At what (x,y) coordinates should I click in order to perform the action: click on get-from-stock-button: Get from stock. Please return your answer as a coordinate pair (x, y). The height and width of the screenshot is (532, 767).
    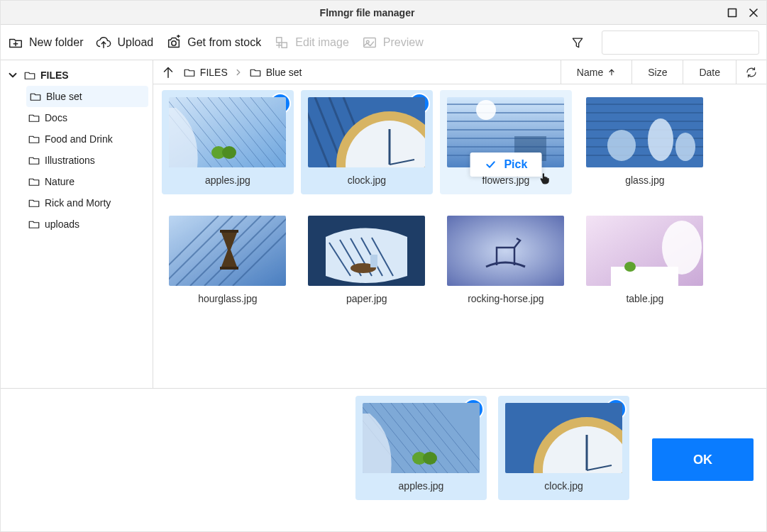
    Looking at the image, I should click on (214, 43).